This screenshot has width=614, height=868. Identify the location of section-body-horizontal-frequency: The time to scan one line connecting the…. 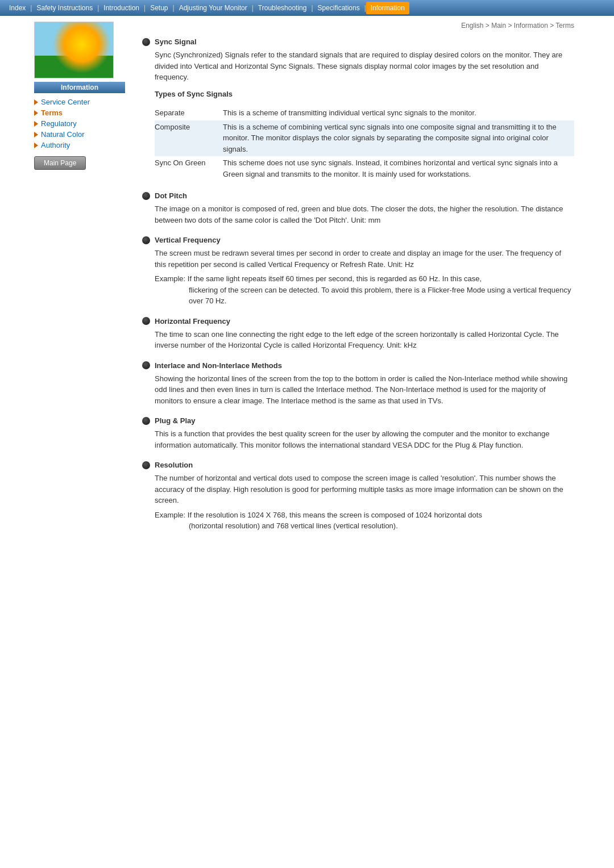
(364, 340).